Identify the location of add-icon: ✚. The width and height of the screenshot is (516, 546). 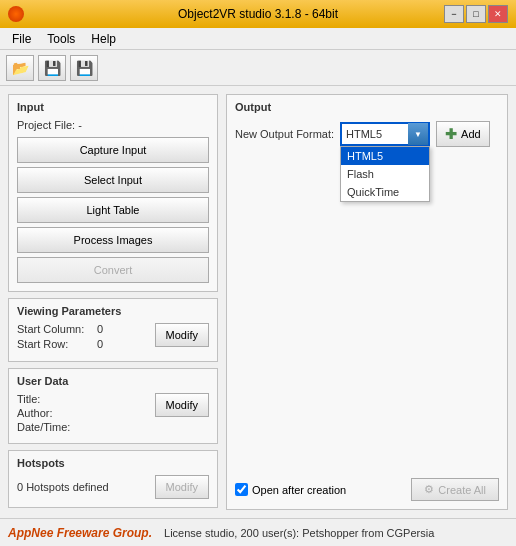
(451, 134).